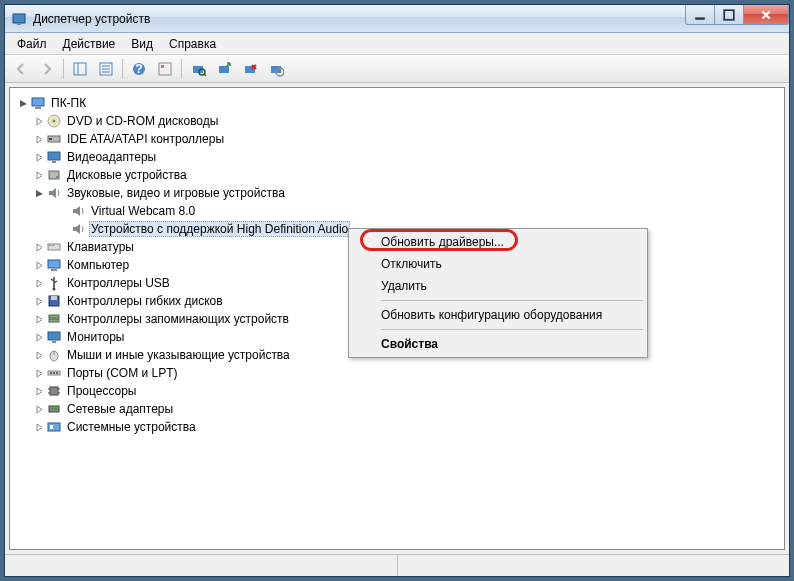 The width and height of the screenshot is (794, 581). Describe the element at coordinates (38, 103) in the screenshot. I see `computer-icon` at that location.